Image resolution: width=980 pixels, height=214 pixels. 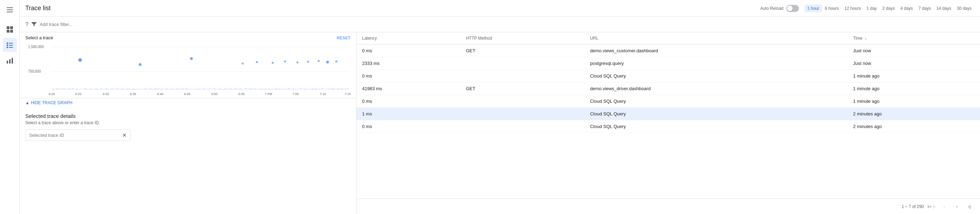 What do you see at coordinates (914, 127) in the screenshot?
I see `cell-time: 2 minutes ago` at bounding box center [914, 127].